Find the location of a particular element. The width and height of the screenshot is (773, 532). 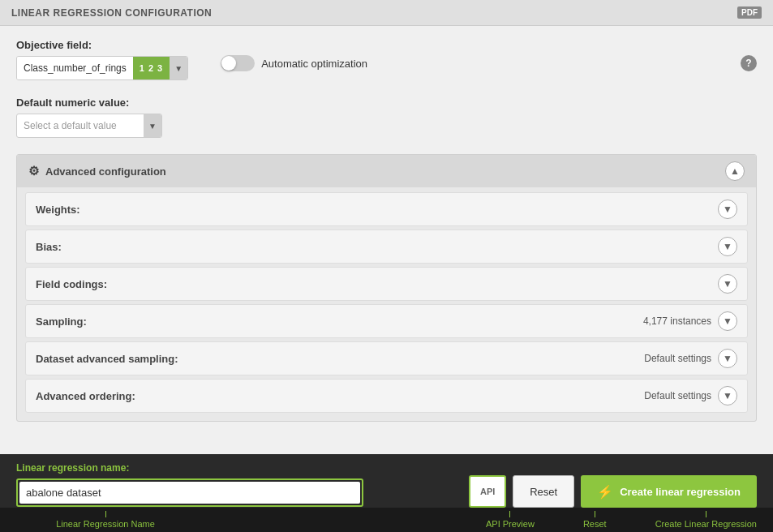

advanced-ordering-value: Default settings is located at coordinates (678, 396).